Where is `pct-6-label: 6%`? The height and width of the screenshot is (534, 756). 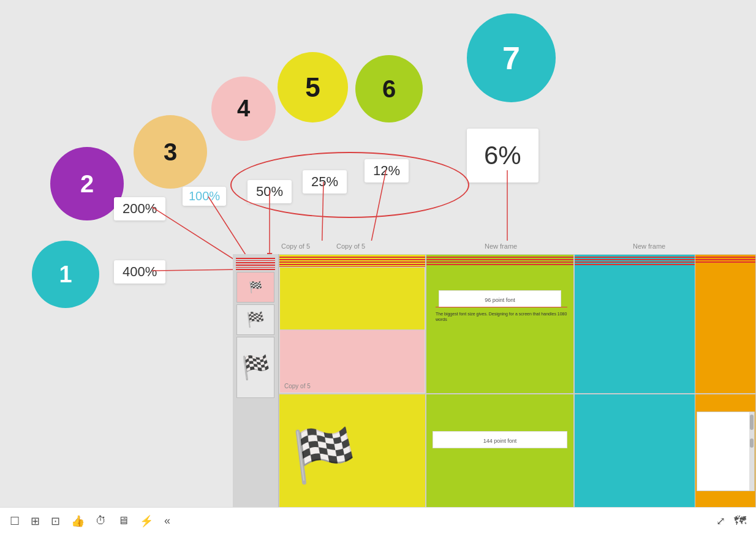 pct-6-label: 6% is located at coordinates (502, 156).